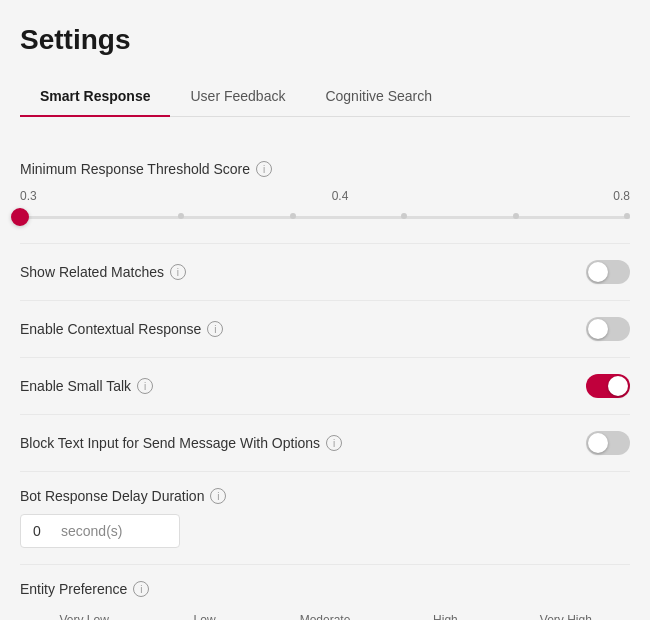  Describe the element at coordinates (325, 218) in the screenshot. I see `threshold-slider-track` at that location.